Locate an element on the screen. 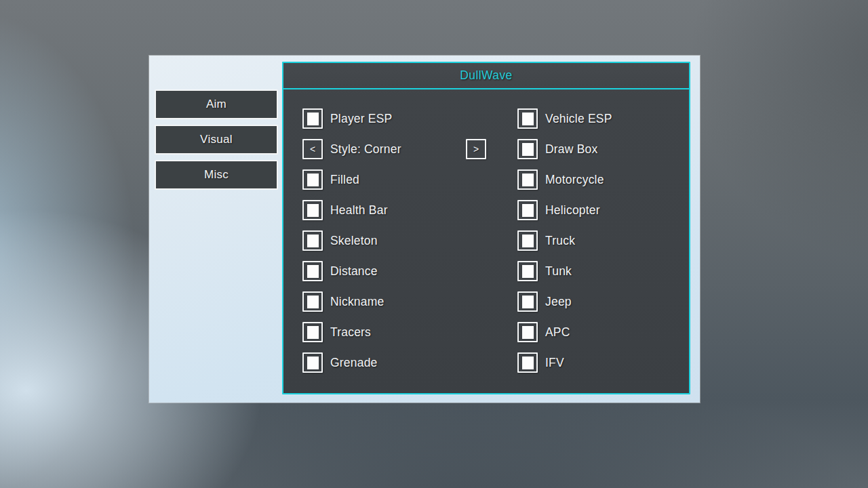 The width and height of the screenshot is (868, 488). option-row: Distance is located at coordinates (395, 271).